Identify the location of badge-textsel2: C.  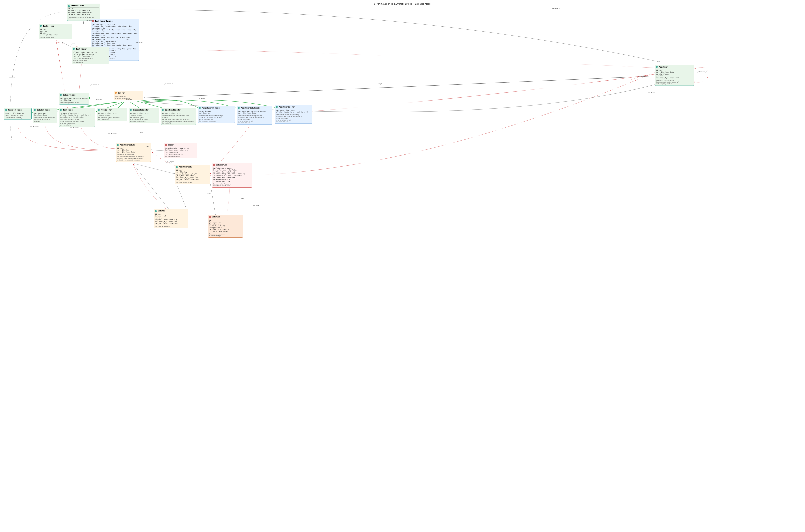
(61, 110).